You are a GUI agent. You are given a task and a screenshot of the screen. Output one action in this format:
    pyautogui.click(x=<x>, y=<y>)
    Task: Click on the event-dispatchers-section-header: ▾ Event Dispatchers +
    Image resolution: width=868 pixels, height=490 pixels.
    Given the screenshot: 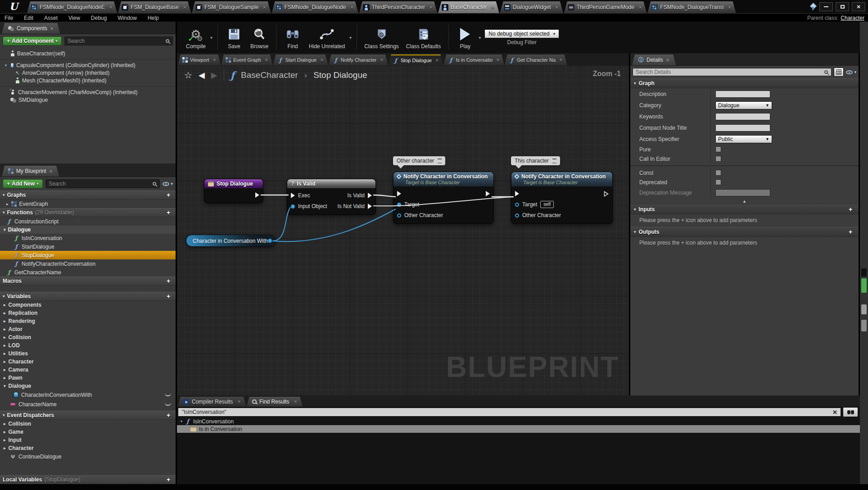 What is the action you would take?
    pyautogui.click(x=88, y=415)
    